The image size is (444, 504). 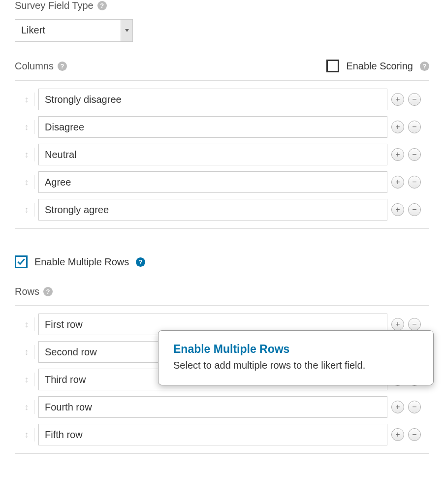 What do you see at coordinates (296, 349) in the screenshot?
I see `tooltip-title: Enable Multiple Rows` at bounding box center [296, 349].